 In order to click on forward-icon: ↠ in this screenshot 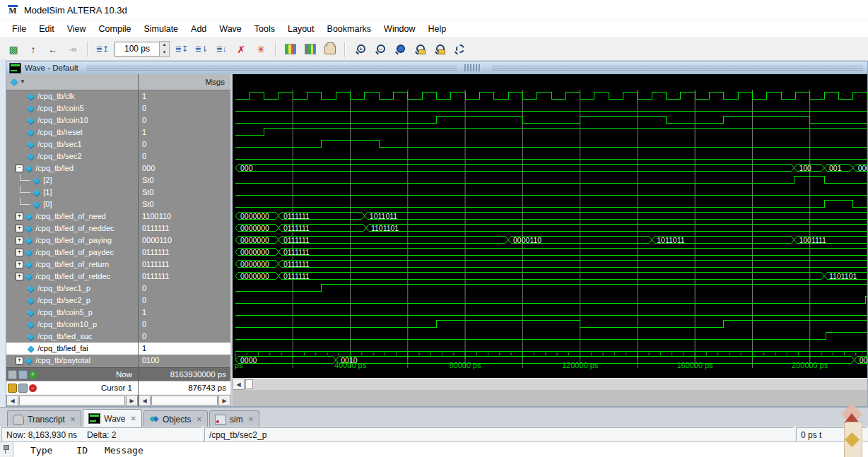, I will do `click(73, 49)`.